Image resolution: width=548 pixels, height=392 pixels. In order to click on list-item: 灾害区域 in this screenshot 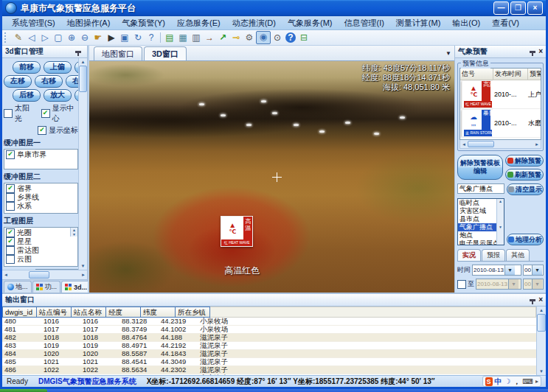, I will do `click(478, 211)`.